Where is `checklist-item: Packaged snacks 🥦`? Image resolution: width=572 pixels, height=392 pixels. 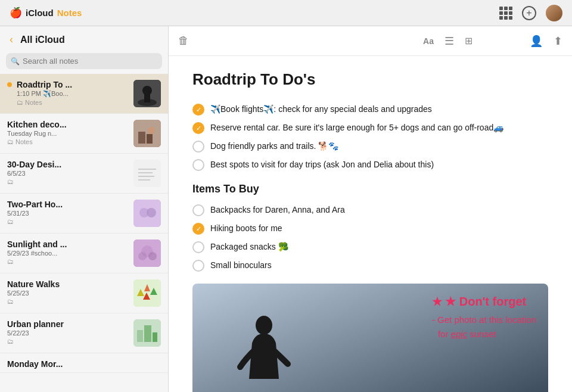 checklist-item: Packaged snacks 🥦 is located at coordinates (371, 247).